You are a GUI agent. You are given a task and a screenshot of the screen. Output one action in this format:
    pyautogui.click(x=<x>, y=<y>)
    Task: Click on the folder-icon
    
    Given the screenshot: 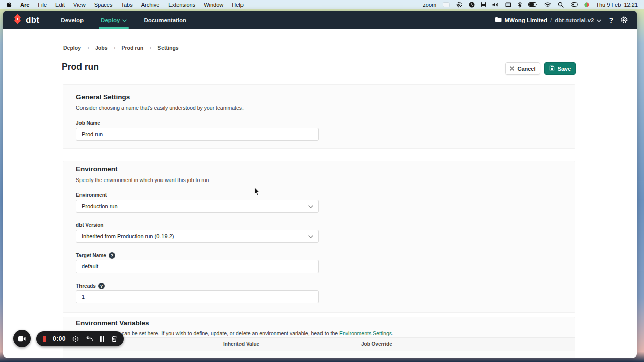 What is the action you would take?
    pyautogui.click(x=498, y=20)
    